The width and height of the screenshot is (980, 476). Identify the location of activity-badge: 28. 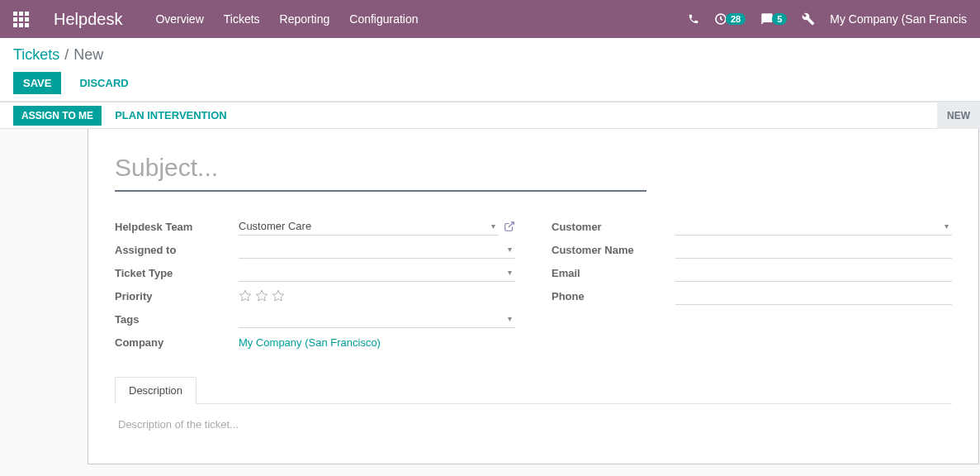
(736, 19).